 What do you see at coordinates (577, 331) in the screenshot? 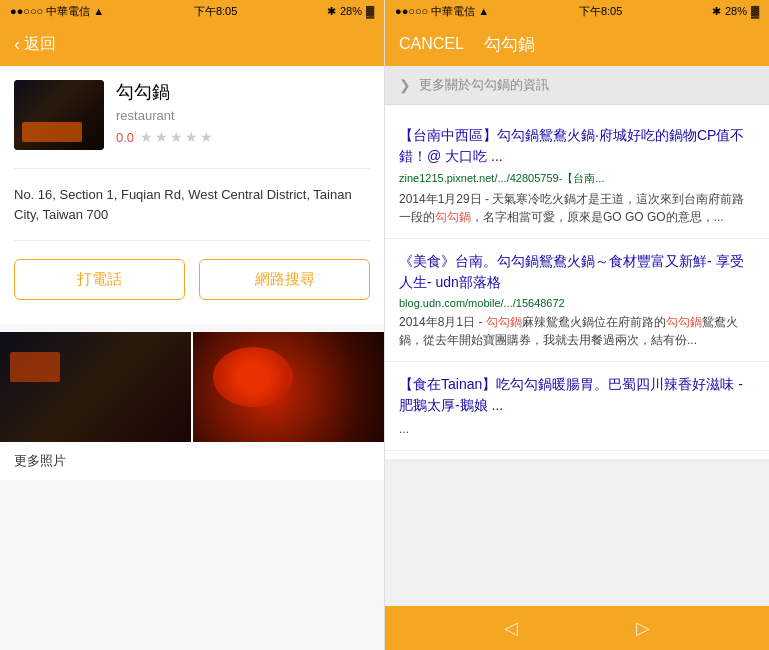
I see `result-2-snippet: 2014年8月1日 - 勾勾鍋麻辣鴛鴦火鍋位在府前路的勾勾鍋鴛鴦火鍋，從去年開始…` at bounding box center [577, 331].